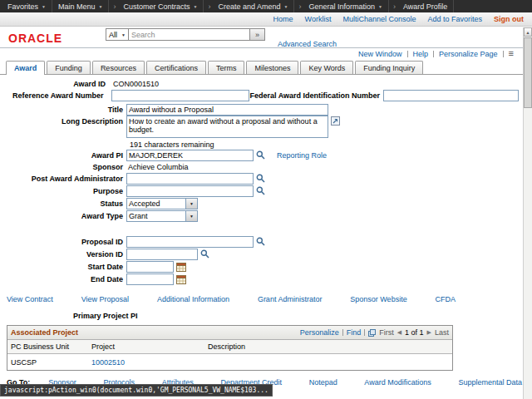 The height and width of the screenshot is (399, 532). I want to click on purpose-field, so click(190, 191).